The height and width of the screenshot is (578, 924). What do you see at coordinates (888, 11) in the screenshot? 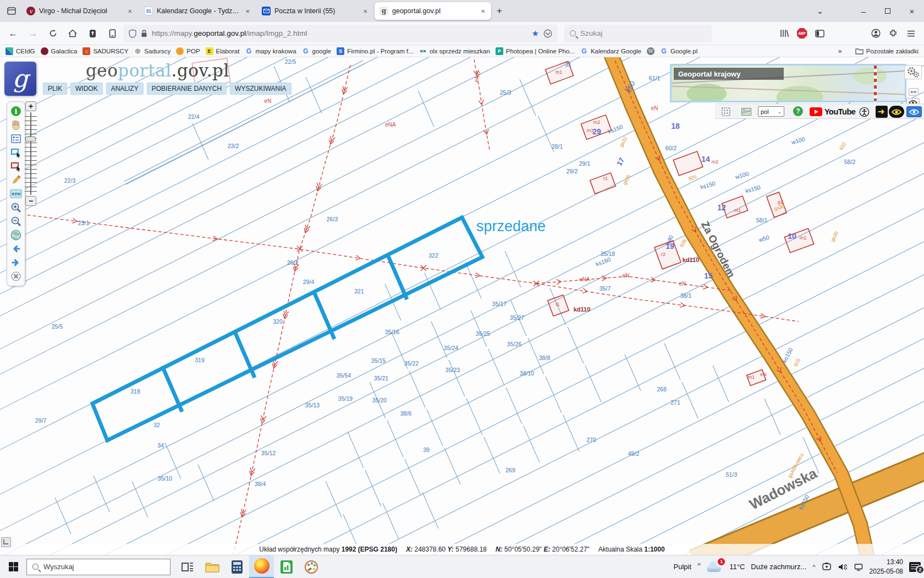
I see `maximize-button` at bounding box center [888, 11].